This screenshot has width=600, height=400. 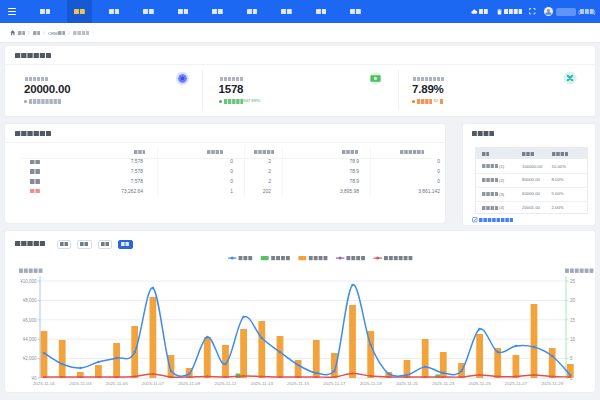 What do you see at coordinates (573, 300) in the screenshot?
I see `svg-text: 20` at bounding box center [573, 300].